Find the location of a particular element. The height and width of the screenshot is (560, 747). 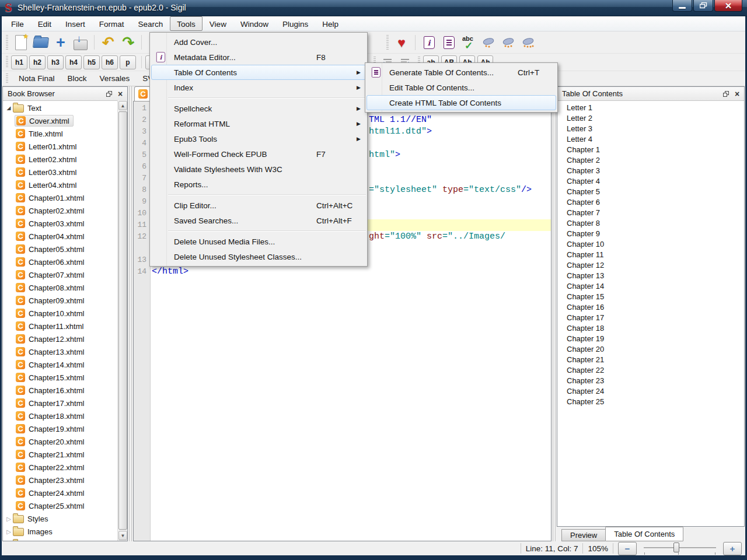

menu-item-edit-table-of-contents: Edit Table Of Contents... is located at coordinates (461, 88).